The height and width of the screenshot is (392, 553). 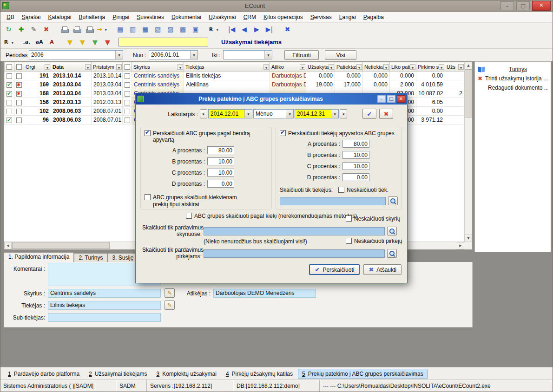 What do you see at coordinates (321, 67) in the screenshot?
I see `column-header-uzsakyta: Užsakyta` at bounding box center [321, 67].